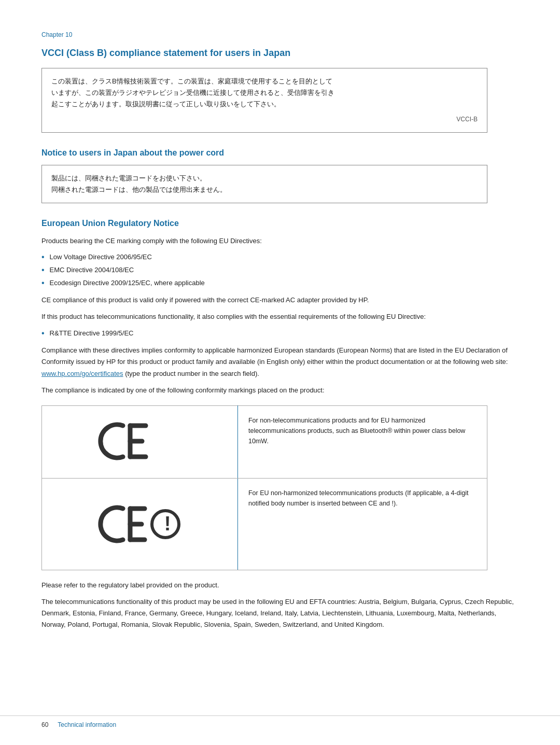 The width and height of the screenshot is (560, 745). Describe the element at coordinates (264, 524) in the screenshot. I see `ce-table-row-1: ! For EU non-harmonized telecommunicatio…` at that location.